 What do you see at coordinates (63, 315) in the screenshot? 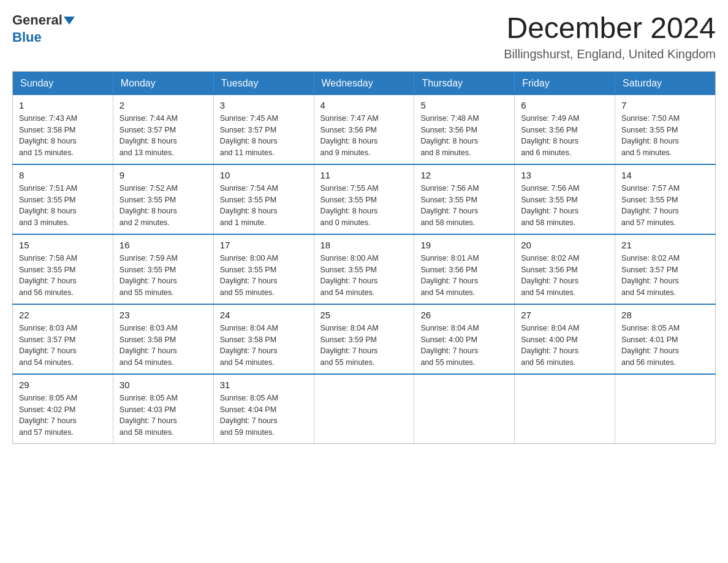
I see `day-number: 22` at bounding box center [63, 315].